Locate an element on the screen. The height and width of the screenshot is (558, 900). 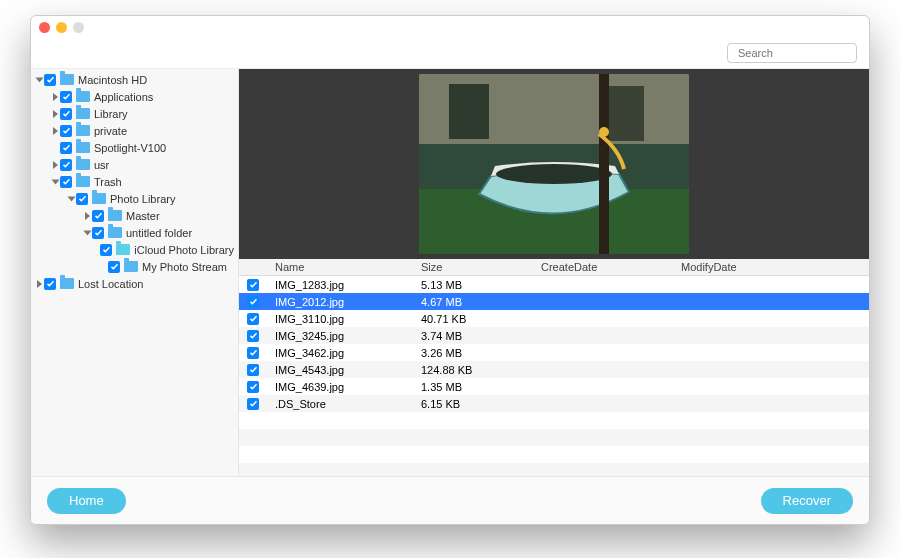
file-row: IMG_3245.jpg3.74 MB is located at coordinates (554, 336).